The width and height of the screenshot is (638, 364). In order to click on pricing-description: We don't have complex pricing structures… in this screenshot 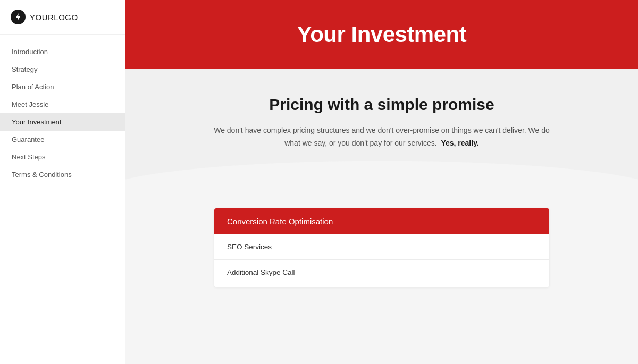, I will do `click(382, 137)`.